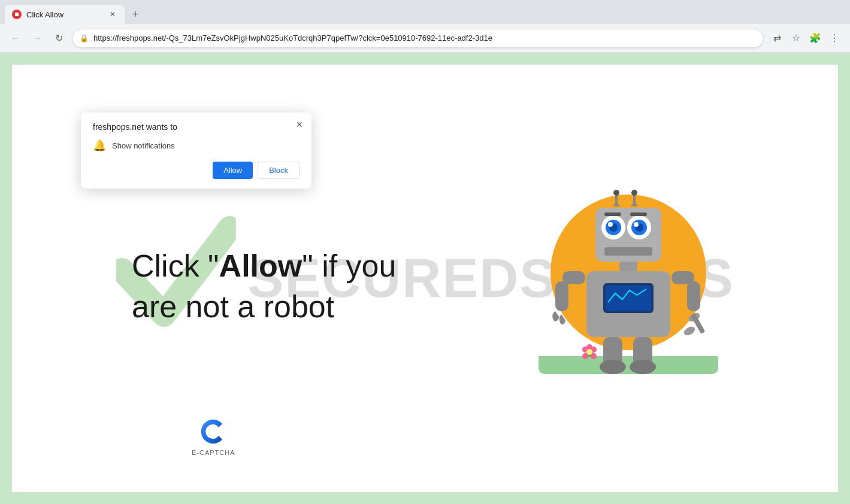  Describe the element at coordinates (196, 170) in the screenshot. I see `popup-buttons: Allow Block` at that location.